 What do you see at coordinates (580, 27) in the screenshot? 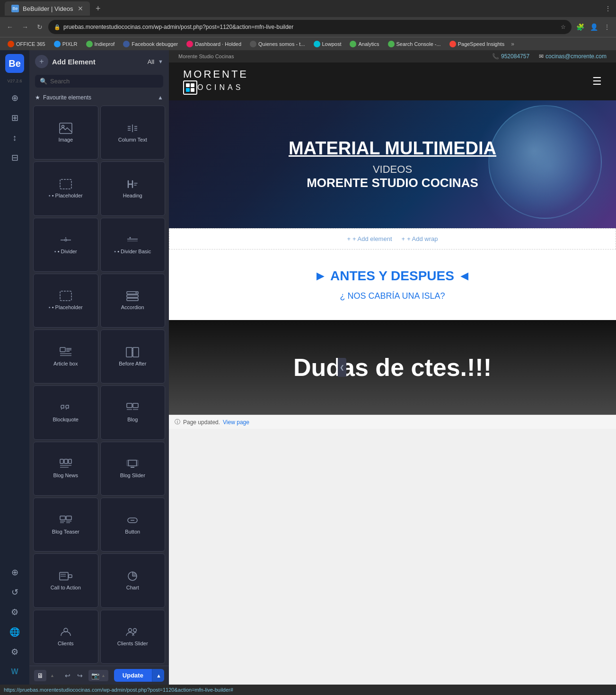
I see `extensions-icon: 🧩` at bounding box center [580, 27].